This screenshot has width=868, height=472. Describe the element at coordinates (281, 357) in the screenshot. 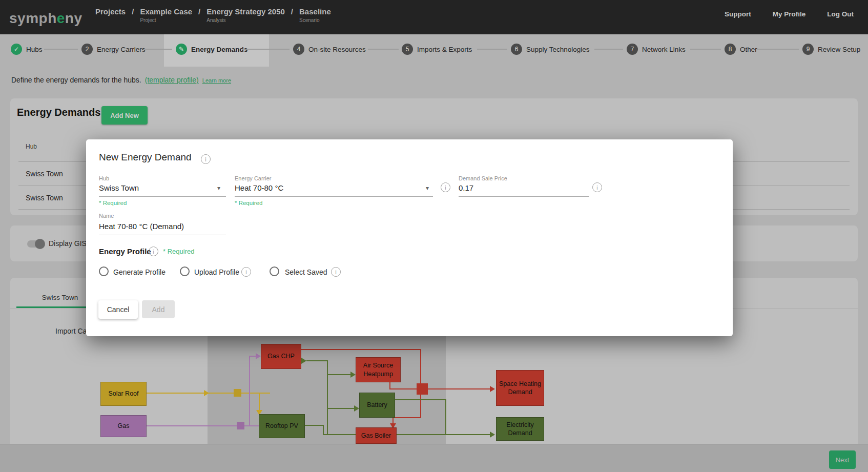

I see `node-gas-chp: Gas CHP` at that location.